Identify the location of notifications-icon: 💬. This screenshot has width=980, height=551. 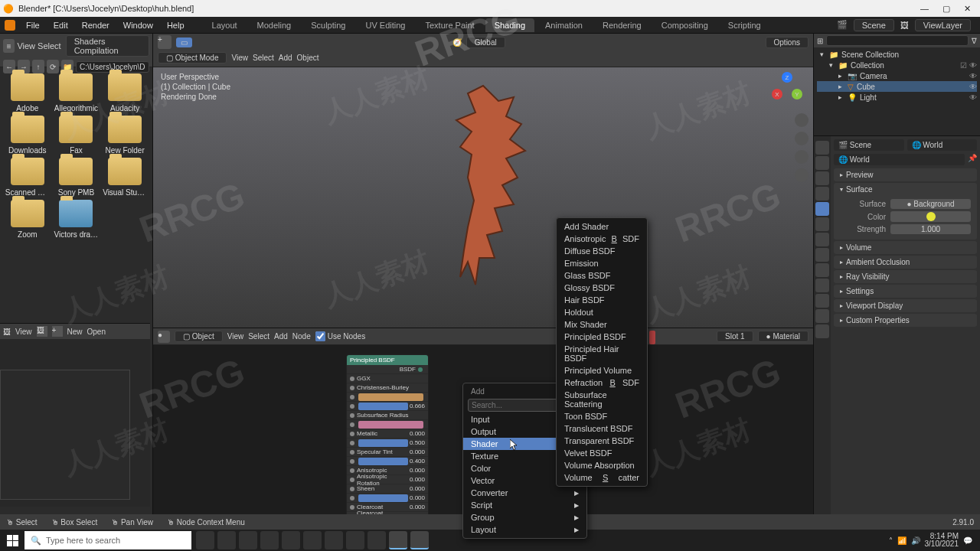
(968, 540).